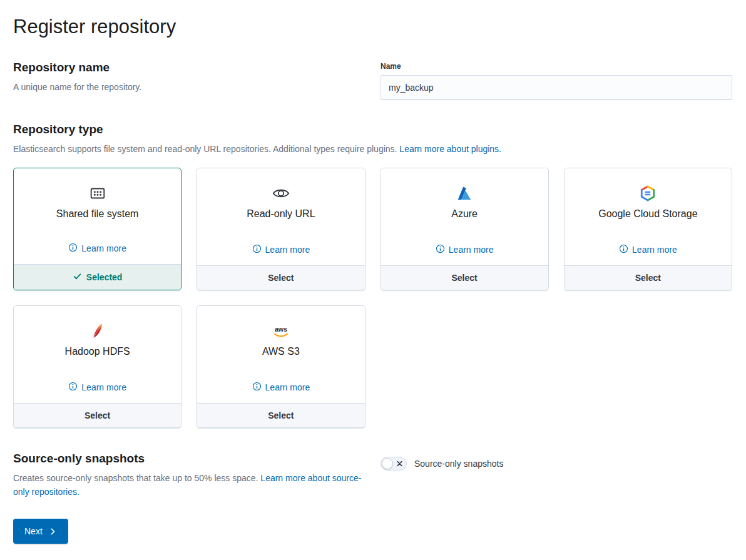  Describe the element at coordinates (98, 216) in the screenshot. I see `card-body: Shared file system Learn more` at that location.